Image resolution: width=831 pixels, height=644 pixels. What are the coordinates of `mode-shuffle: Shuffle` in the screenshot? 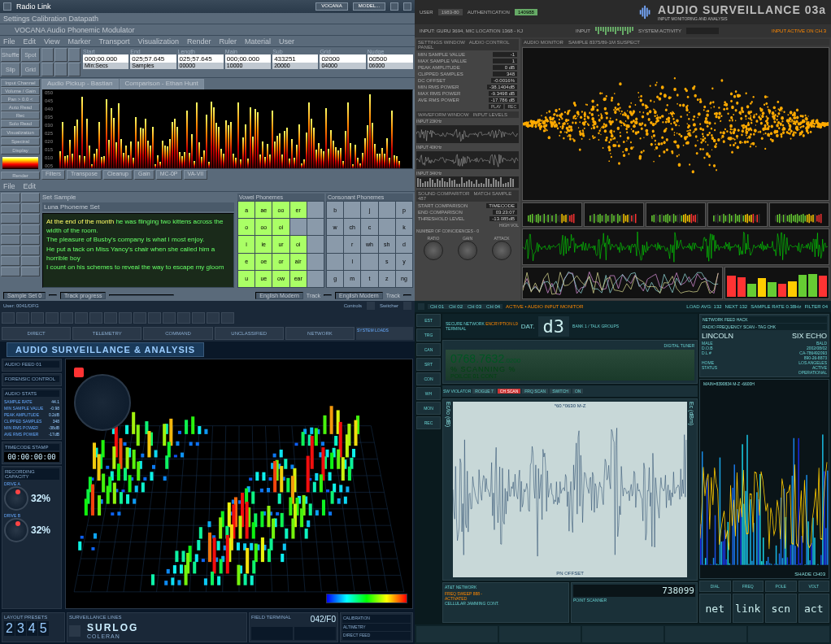 It's located at (11, 55).